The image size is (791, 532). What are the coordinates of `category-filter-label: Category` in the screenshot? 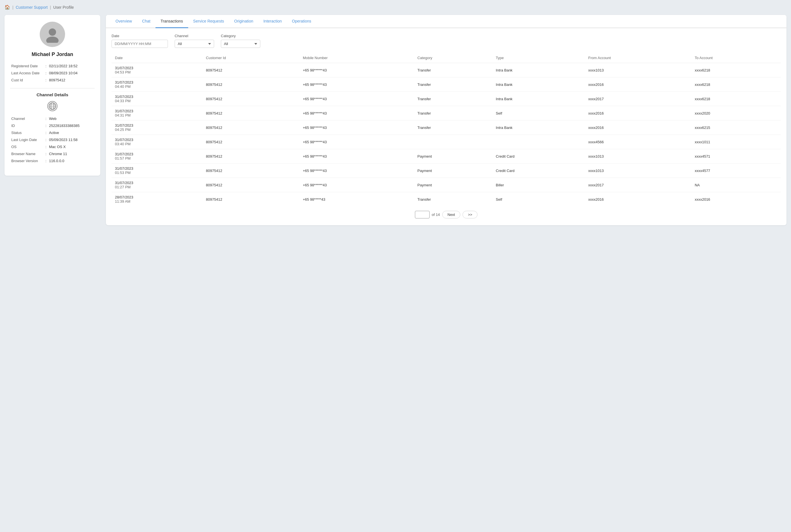 It's located at (241, 36).